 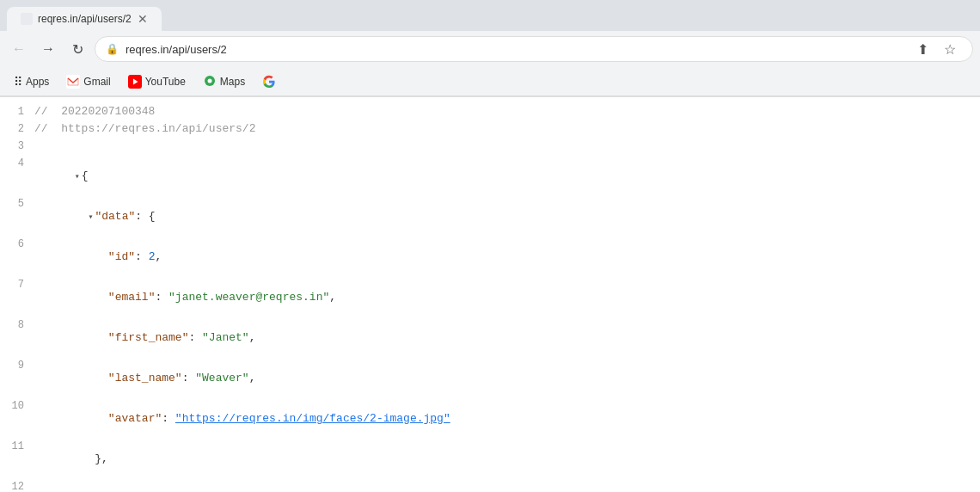 I want to click on bookmark-maps: Maps, so click(x=224, y=82).